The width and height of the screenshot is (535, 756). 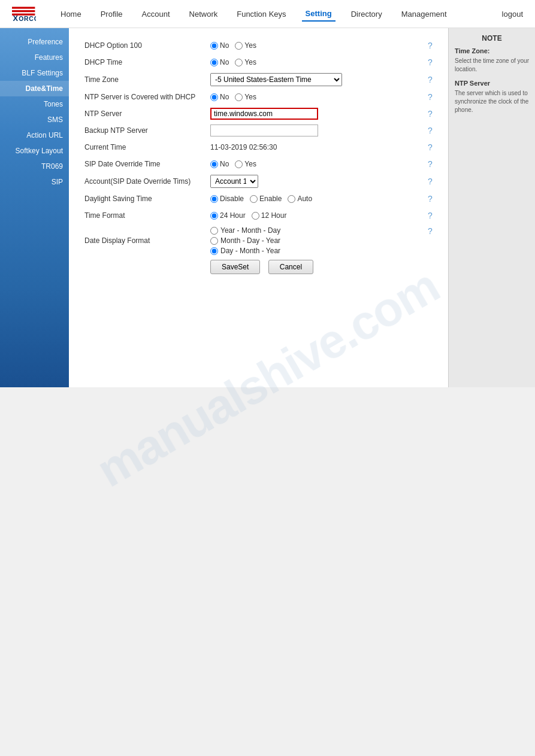 I want to click on label-ntp-server: NTP Server, so click(x=144, y=114).